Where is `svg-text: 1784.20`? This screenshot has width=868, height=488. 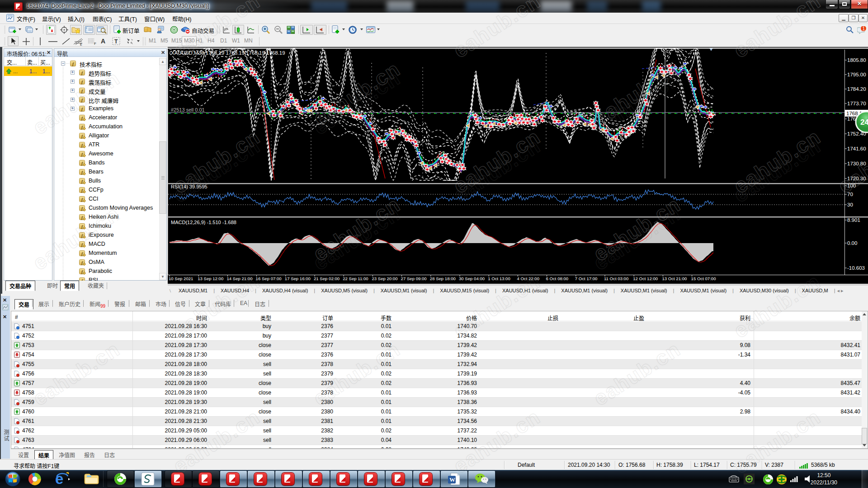
svg-text: 1784.20 is located at coordinates (857, 89).